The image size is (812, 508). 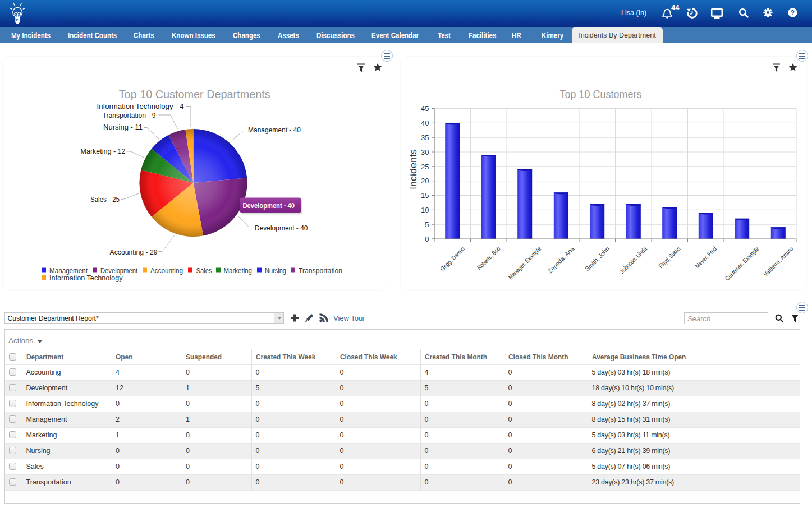 What do you see at coordinates (123, 127) in the screenshot?
I see `svg-text: Nursing - 11` at bounding box center [123, 127].